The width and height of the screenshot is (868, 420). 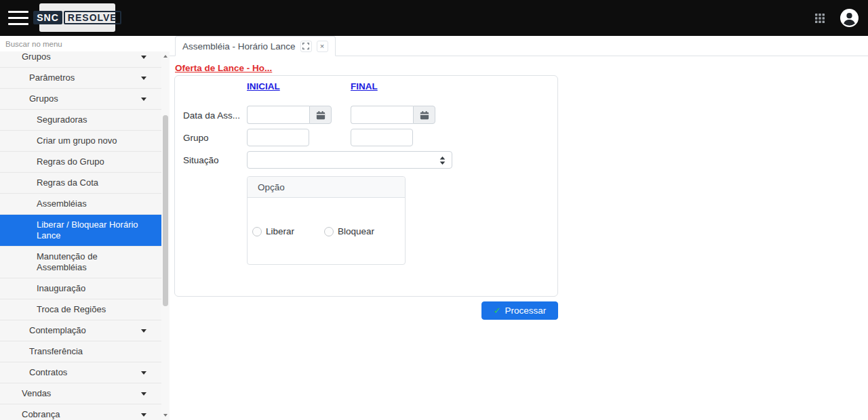 What do you see at coordinates (214, 115) in the screenshot?
I see `label-data-assembleia: Data da Ass...` at bounding box center [214, 115].